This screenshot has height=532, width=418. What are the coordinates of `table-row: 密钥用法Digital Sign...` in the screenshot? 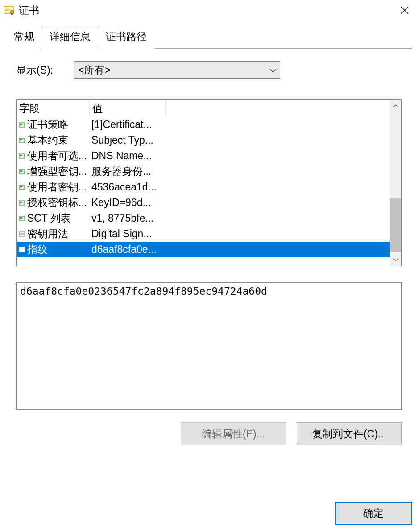 It's located at (203, 234).